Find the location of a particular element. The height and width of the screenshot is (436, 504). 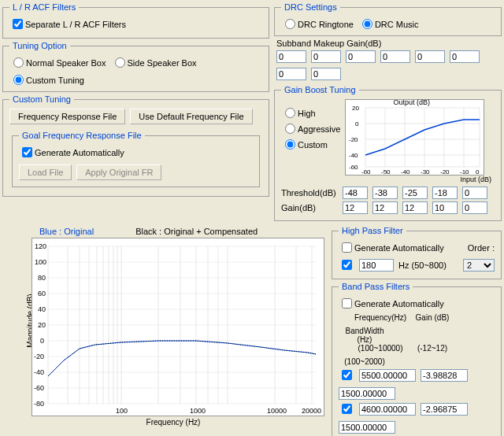

svg-text: 40 is located at coordinates (42, 309).